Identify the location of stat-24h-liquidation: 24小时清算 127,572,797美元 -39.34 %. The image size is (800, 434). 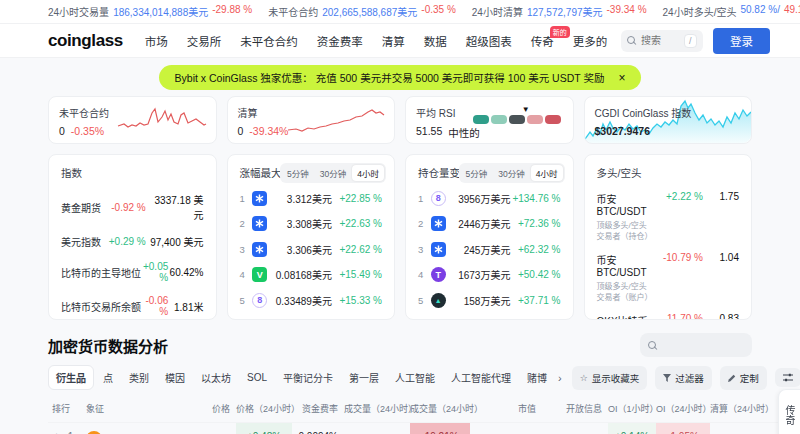
(560, 12).